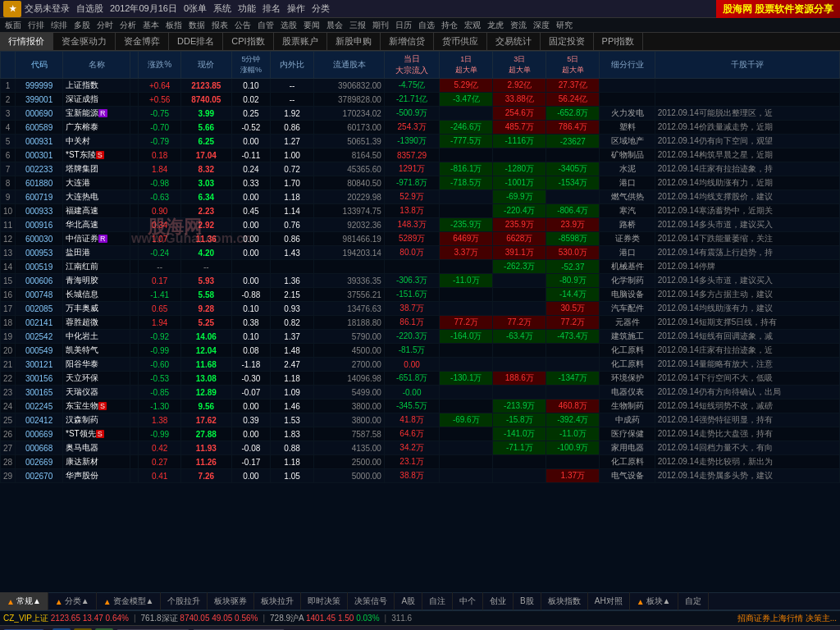 The image size is (840, 630). What do you see at coordinates (746, 66) in the screenshot?
I see `th-comment: 千股千评` at bounding box center [746, 66].